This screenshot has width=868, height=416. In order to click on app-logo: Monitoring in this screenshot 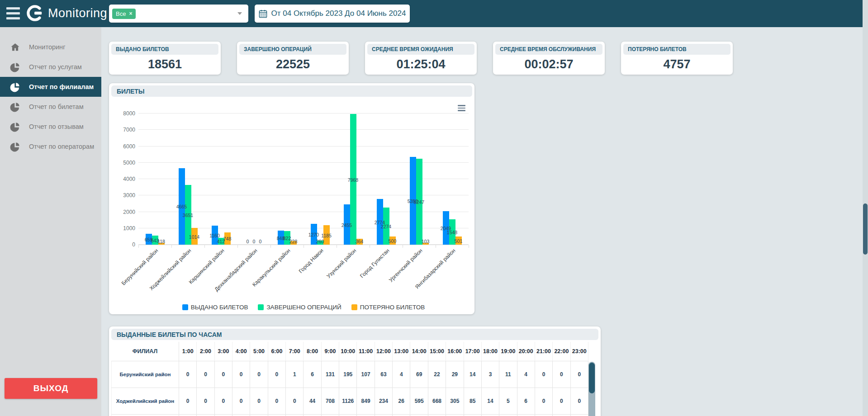, I will do `click(67, 13)`.